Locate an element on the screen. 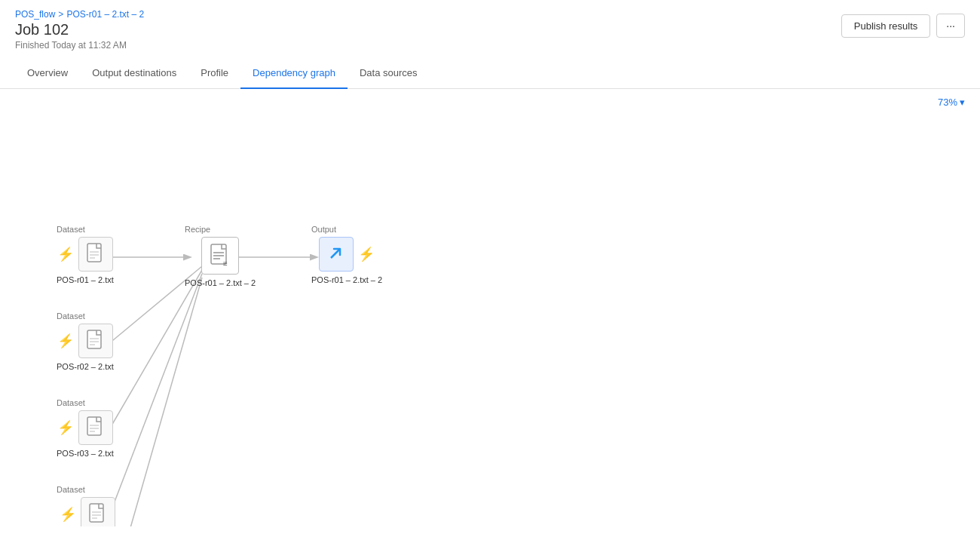  node-ds2-box is located at coordinates (96, 341).